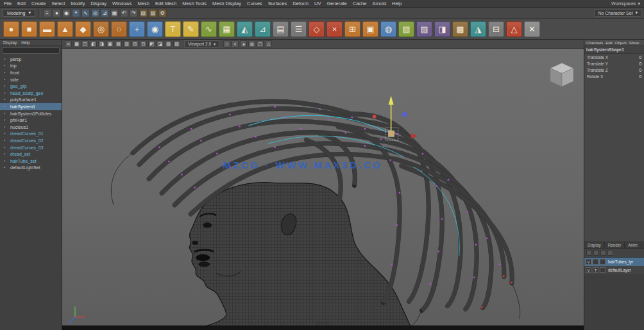 Image resolution: width=644 pixels, height=330 pixels. What do you see at coordinates (614, 76) in the screenshot?
I see `channel-attribute-row: Rotate X 0` at bounding box center [614, 76].